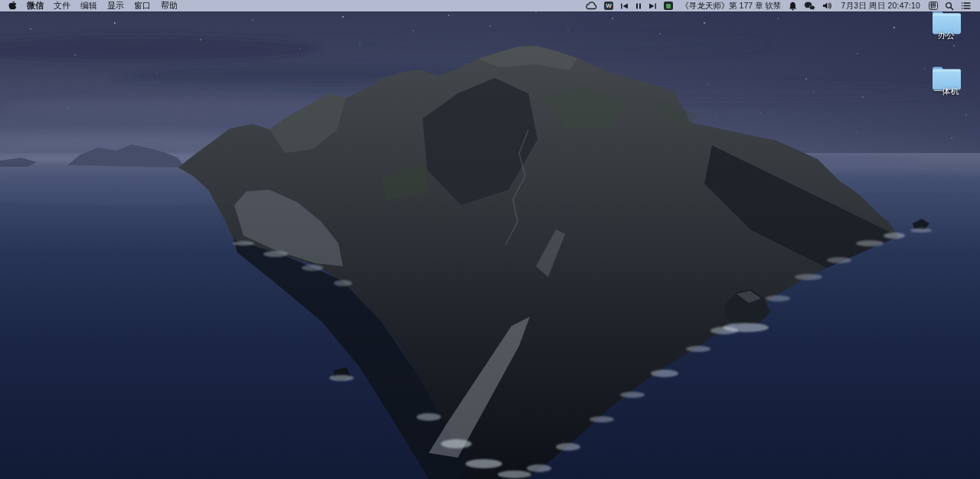 The width and height of the screenshot is (980, 479). What do you see at coordinates (142, 6) in the screenshot?
I see `menu-item-window: 窗口` at bounding box center [142, 6].